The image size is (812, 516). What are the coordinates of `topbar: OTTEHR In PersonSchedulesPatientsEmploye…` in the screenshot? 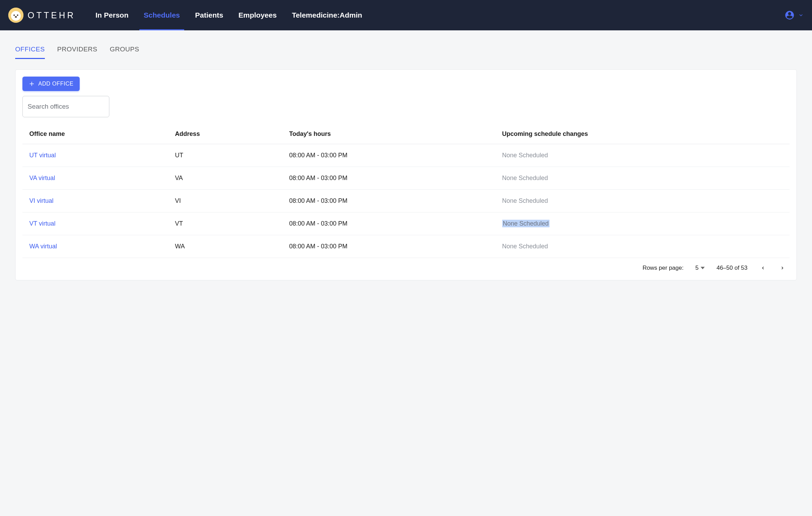 It's located at (406, 15).